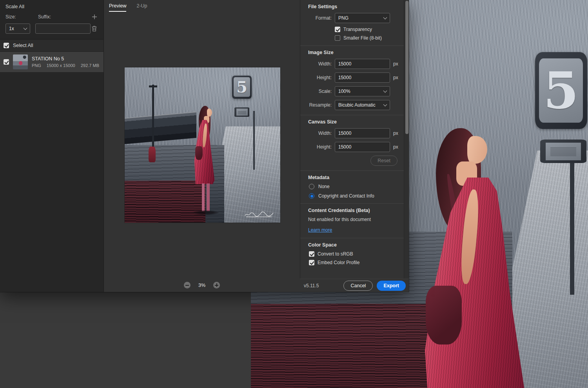  What do you see at coordinates (366, 29) in the screenshot?
I see `transparency-option: Transparency` at bounding box center [366, 29].